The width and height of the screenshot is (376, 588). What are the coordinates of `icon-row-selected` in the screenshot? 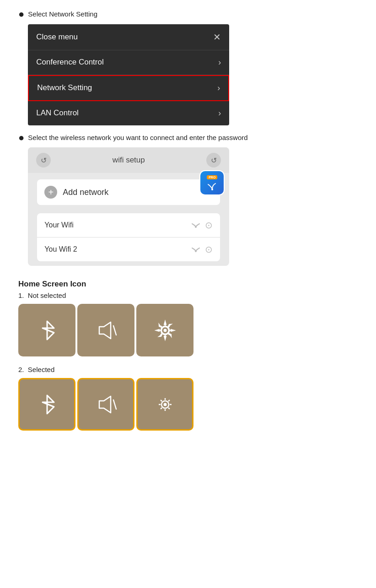 It's located at (188, 405).